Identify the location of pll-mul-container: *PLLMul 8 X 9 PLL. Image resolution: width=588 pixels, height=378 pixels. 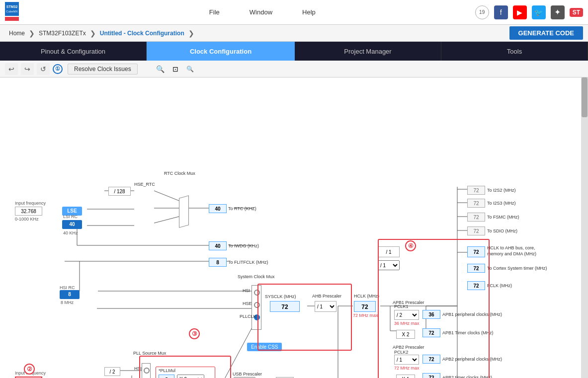
(185, 373).